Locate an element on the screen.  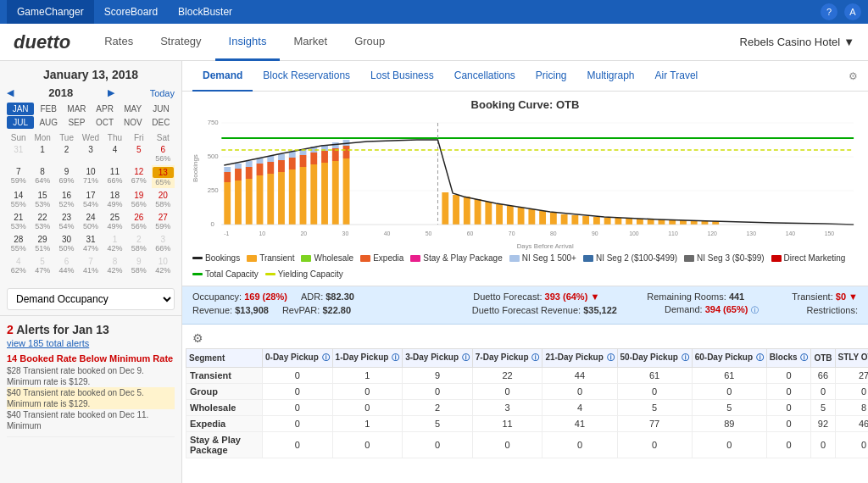
day-25: 2549% is located at coordinates (115, 222).